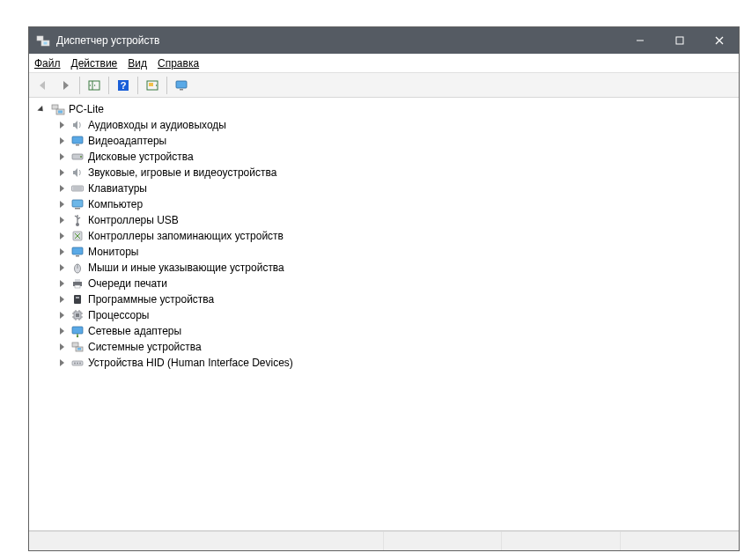 This screenshot has width=744, height=560. What do you see at coordinates (77, 252) in the screenshot?
I see `monitor-icon` at bounding box center [77, 252].